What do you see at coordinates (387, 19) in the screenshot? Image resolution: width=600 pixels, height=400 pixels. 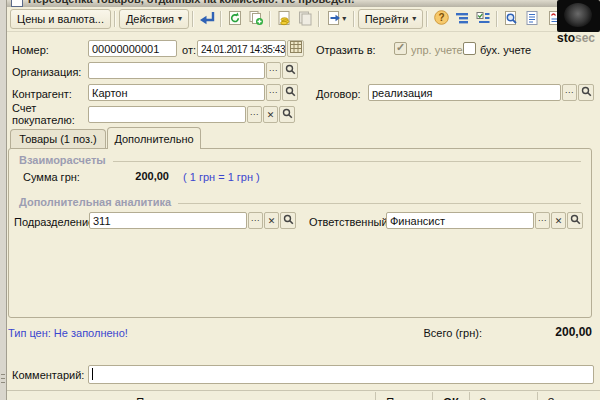 I see `goto-label: Перейти` at bounding box center [387, 19].